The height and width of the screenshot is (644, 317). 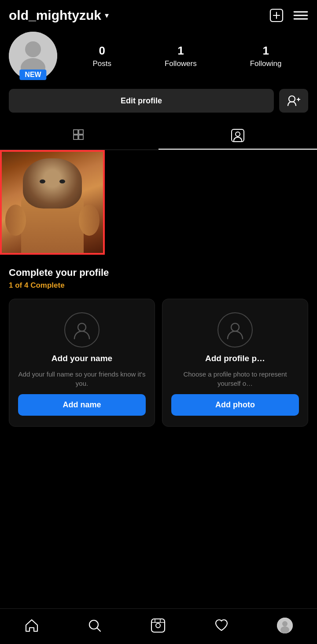 I want to click on following-label: Following, so click(x=266, y=64).